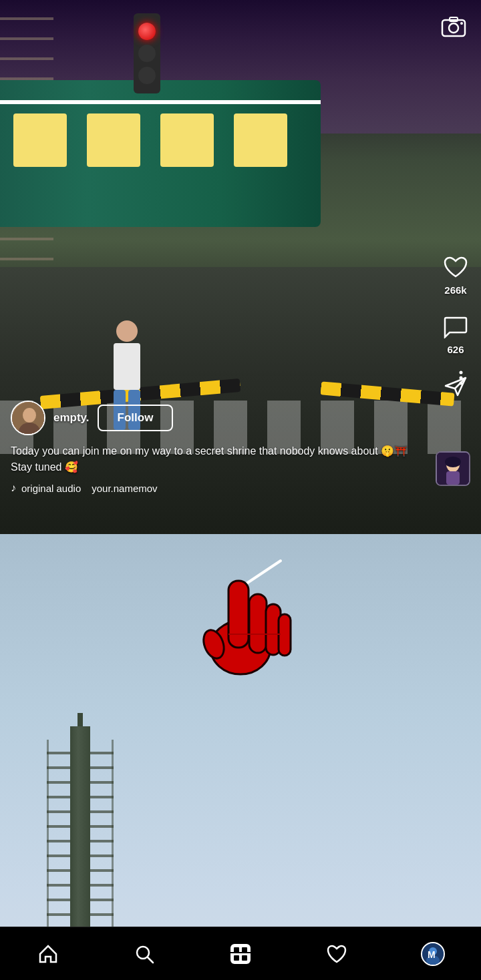 The width and height of the screenshot is (481, 980). Describe the element at coordinates (13, 488) in the screenshot. I see `music-note-icon: ♪` at that location.